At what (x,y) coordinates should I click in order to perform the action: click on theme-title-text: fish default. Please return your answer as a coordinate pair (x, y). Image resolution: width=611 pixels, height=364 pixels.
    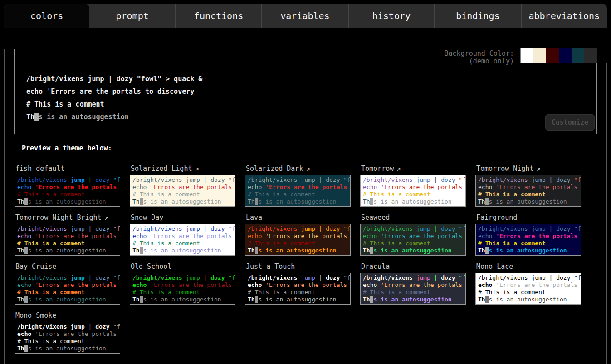
    Looking at the image, I should click on (40, 169).